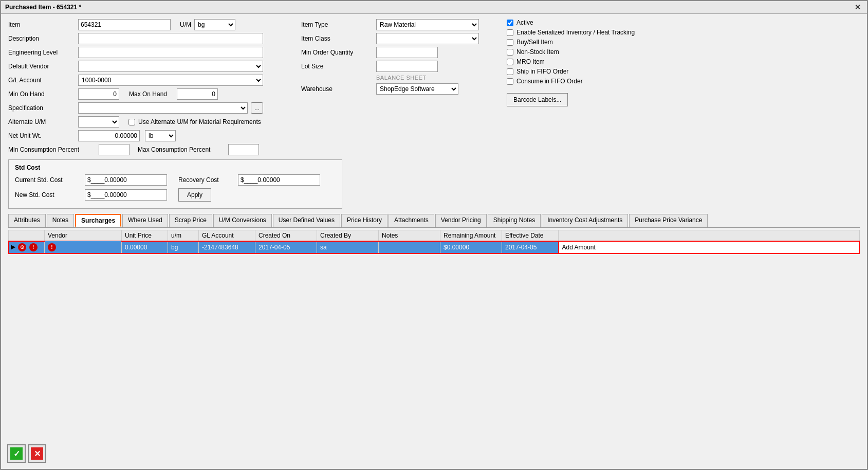 The width and height of the screenshot is (868, 470). I want to click on net-unit-wt-input, so click(109, 136).